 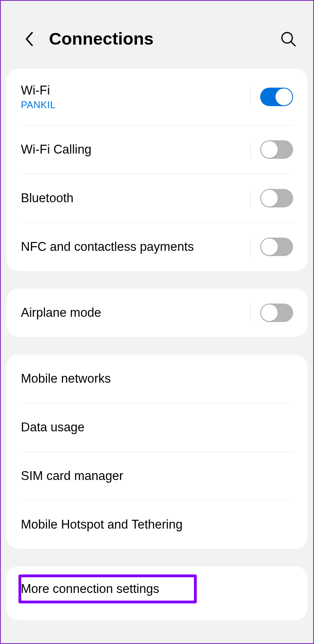 What do you see at coordinates (277, 313) in the screenshot?
I see `airplane-mode-toggle` at bounding box center [277, 313].